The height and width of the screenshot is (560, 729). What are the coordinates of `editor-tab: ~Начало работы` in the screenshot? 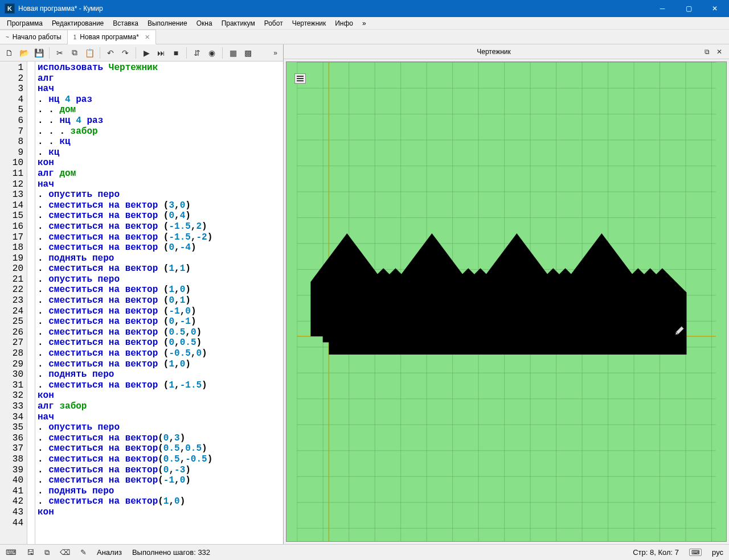 It's located at (34, 36).